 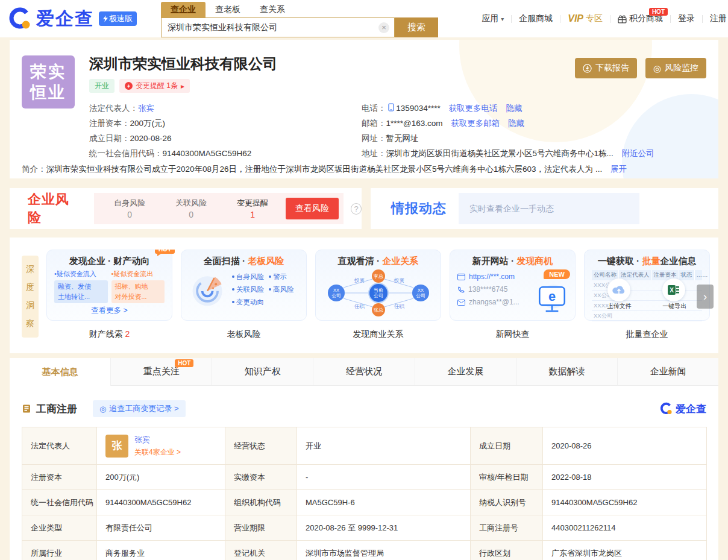 What do you see at coordinates (516, 123) in the screenshot?
I see `hide-email-link: 隐藏` at bounding box center [516, 123].